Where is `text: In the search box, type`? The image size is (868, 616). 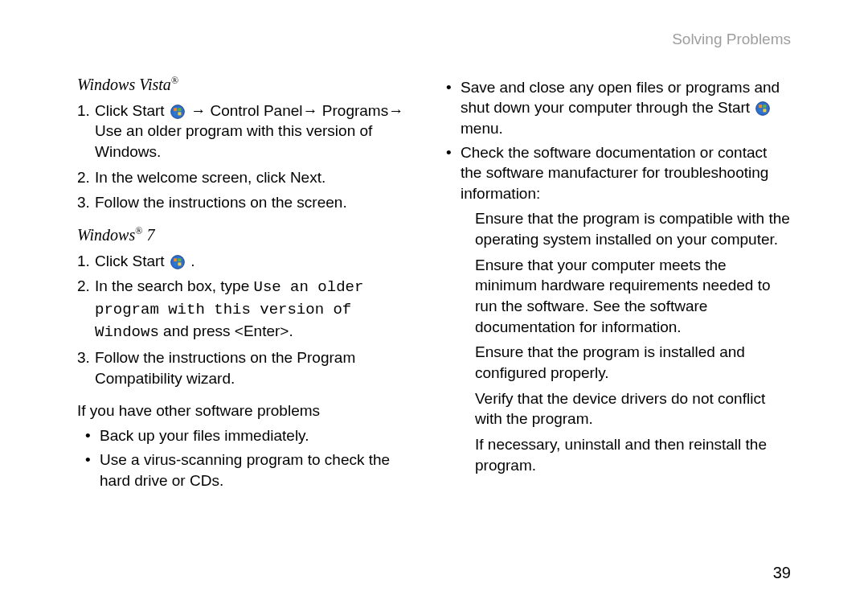
text: In the search box, type is located at coordinates (174, 286).